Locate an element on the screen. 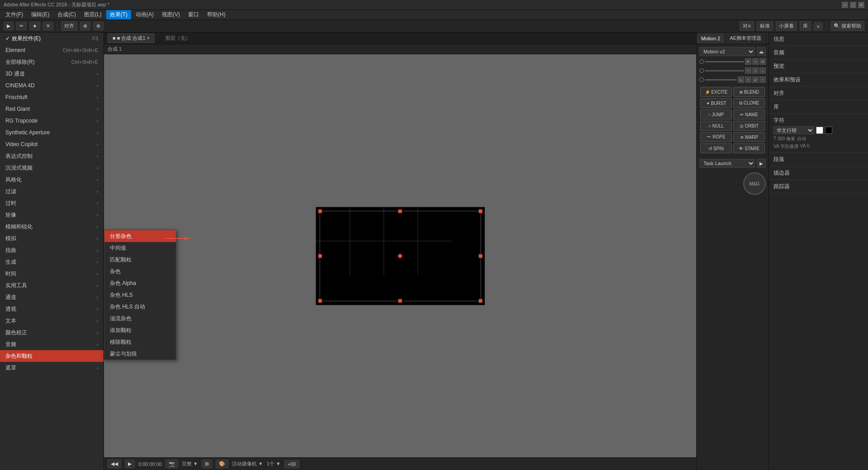 This screenshot has width=868, height=470. color-btn: 🎨 is located at coordinates (222, 464).